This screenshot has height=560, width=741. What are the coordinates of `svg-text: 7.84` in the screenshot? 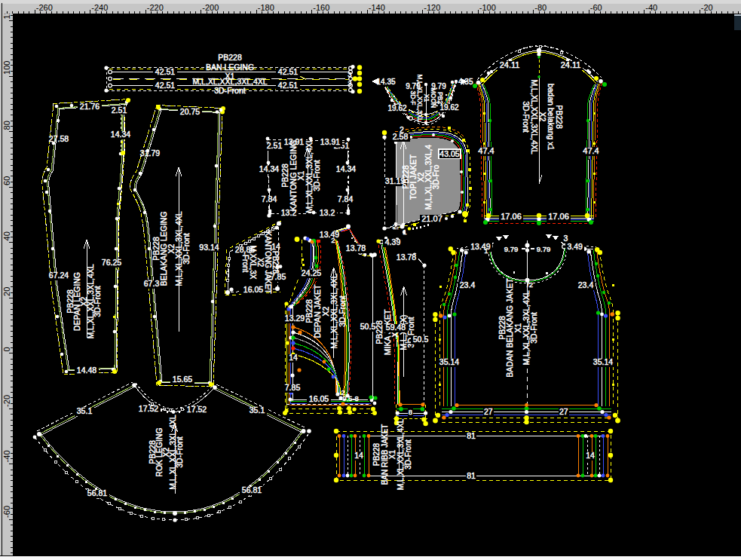 It's located at (270, 199).